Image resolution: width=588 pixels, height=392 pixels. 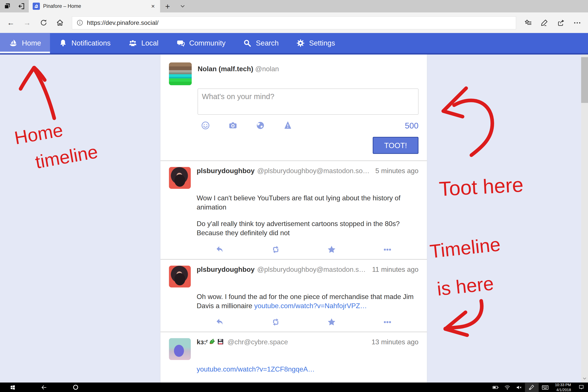 What do you see at coordinates (11, 23) in the screenshot?
I see `back-button: ←` at bounding box center [11, 23].